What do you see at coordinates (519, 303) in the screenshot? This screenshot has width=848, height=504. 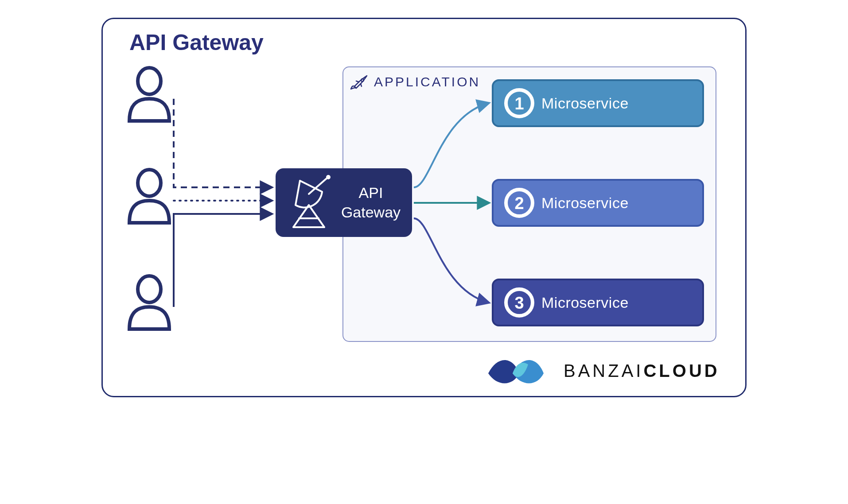 I see `ms3-number: 3` at bounding box center [519, 303].